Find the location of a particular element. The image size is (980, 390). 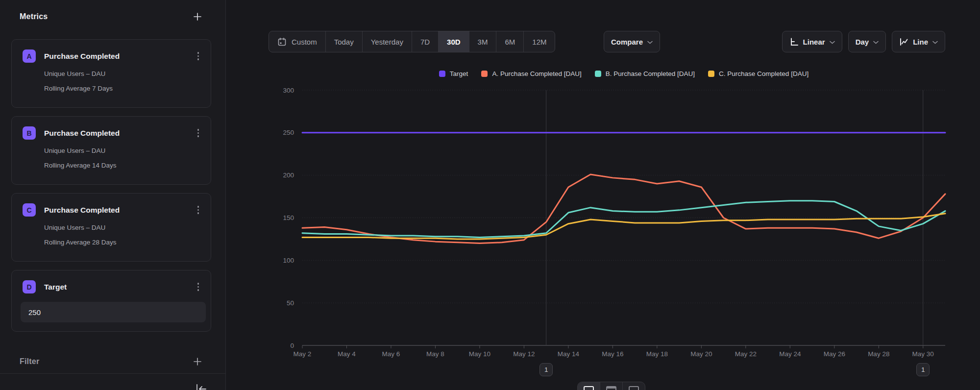

metric-card-a: A Purchase Completed Unique Users – DAU … is located at coordinates (111, 73).